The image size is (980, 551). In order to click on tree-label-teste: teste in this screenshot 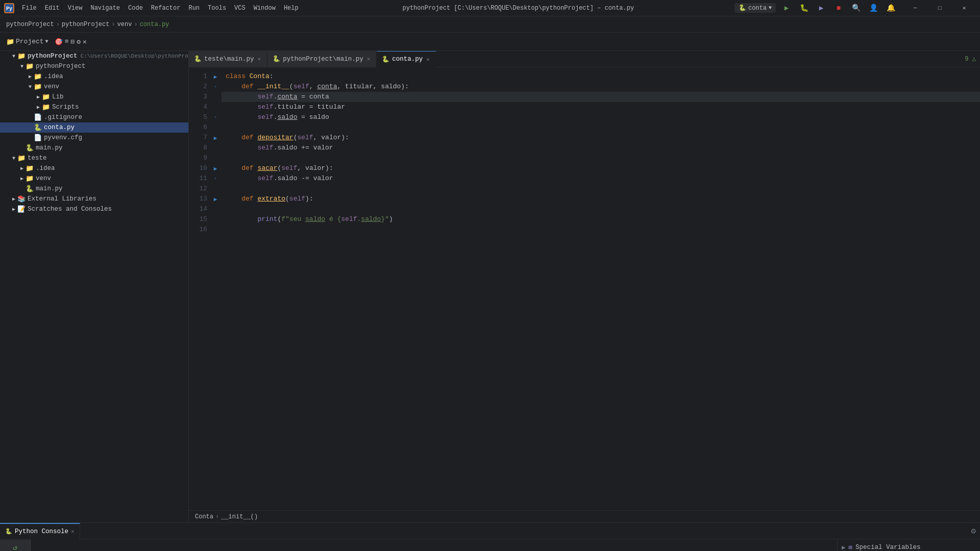, I will do `click(37, 158)`.